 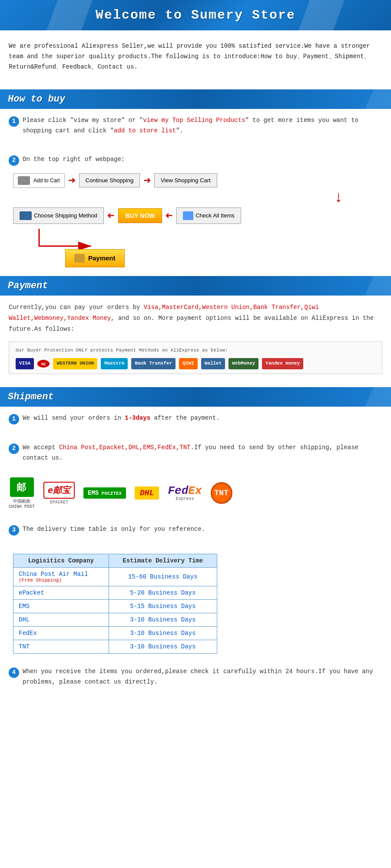 What do you see at coordinates (185, 491) in the screenshot?
I see `fedex-logo: FedEx` at bounding box center [185, 491].